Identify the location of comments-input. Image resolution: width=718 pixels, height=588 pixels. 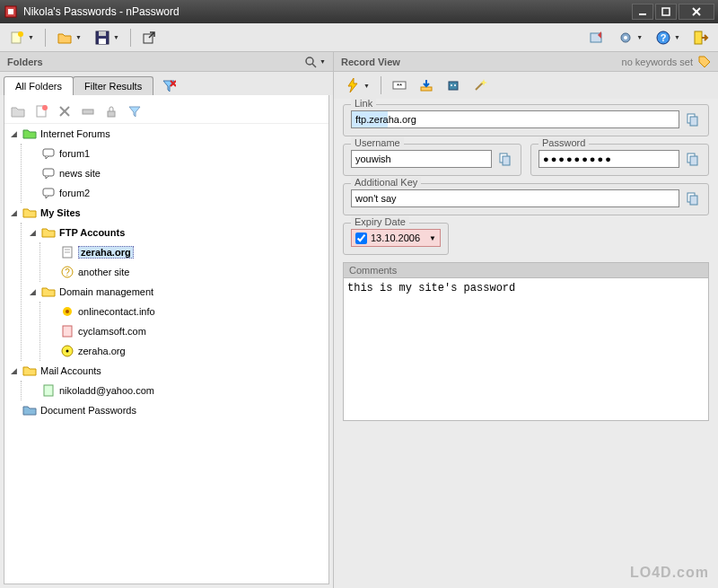
(526, 349).